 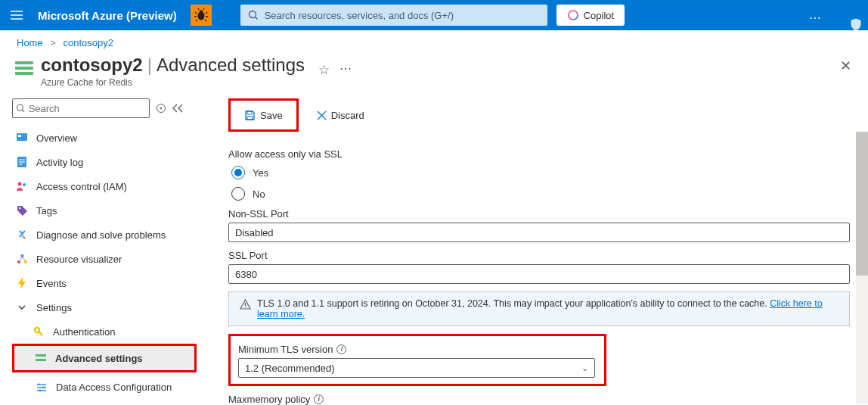 I want to click on vertical-scrollbar, so click(x=862, y=268).